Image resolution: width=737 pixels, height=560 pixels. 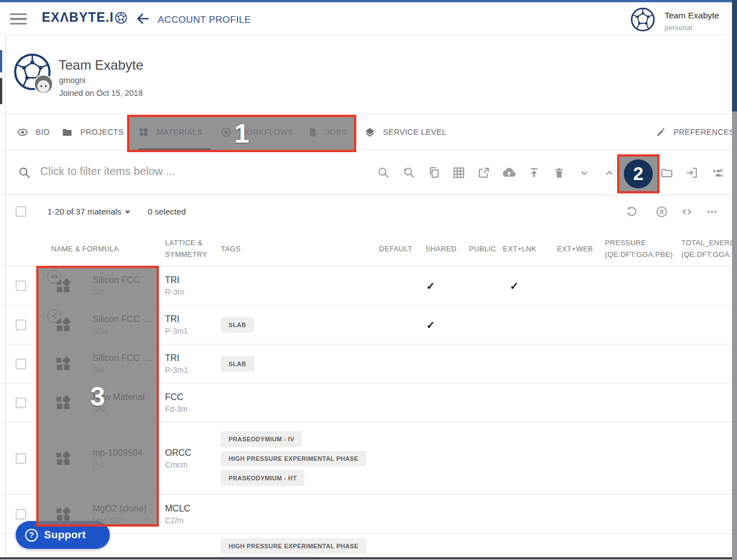 What do you see at coordinates (483, 250) in the screenshot?
I see `col-public: PUBLIC` at bounding box center [483, 250].